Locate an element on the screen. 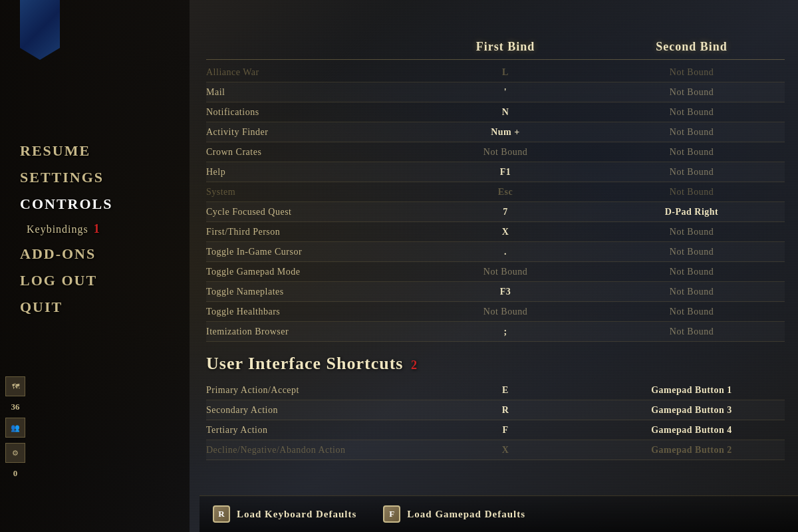 This screenshot has width=798, height=532. keybind-row: First/Third Person X Not Bound is located at coordinates (495, 232).